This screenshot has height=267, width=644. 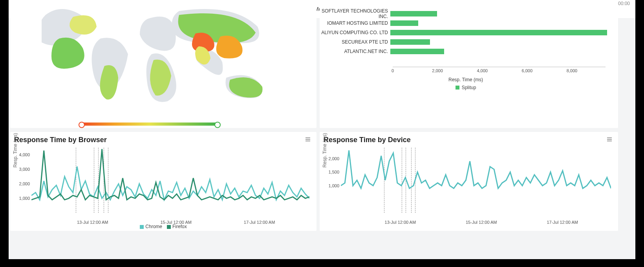 I want to click on x-tick: 17-Jul 12:00 AM, so click(x=562, y=222).